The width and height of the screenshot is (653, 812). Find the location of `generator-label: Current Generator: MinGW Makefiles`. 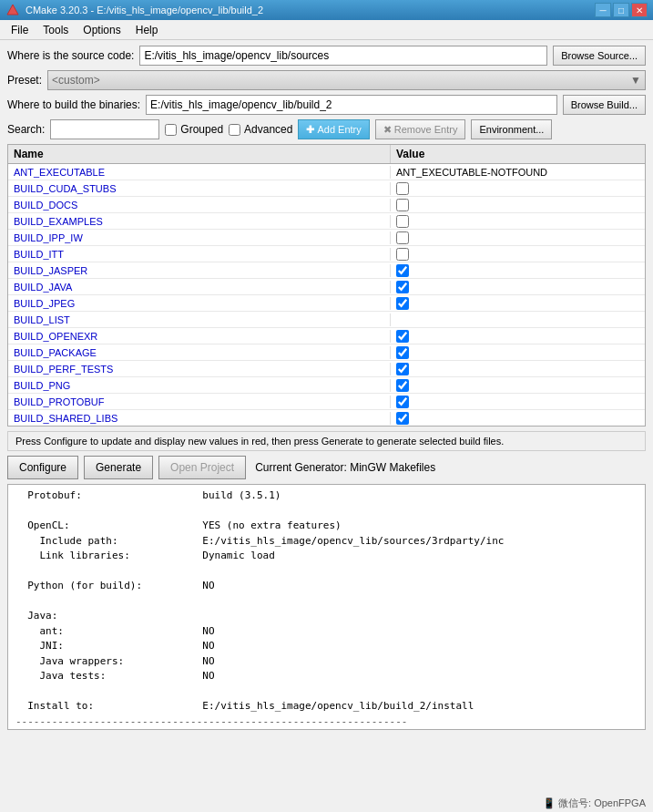

generator-label: Current Generator: MinGW Makefiles is located at coordinates (345, 468).